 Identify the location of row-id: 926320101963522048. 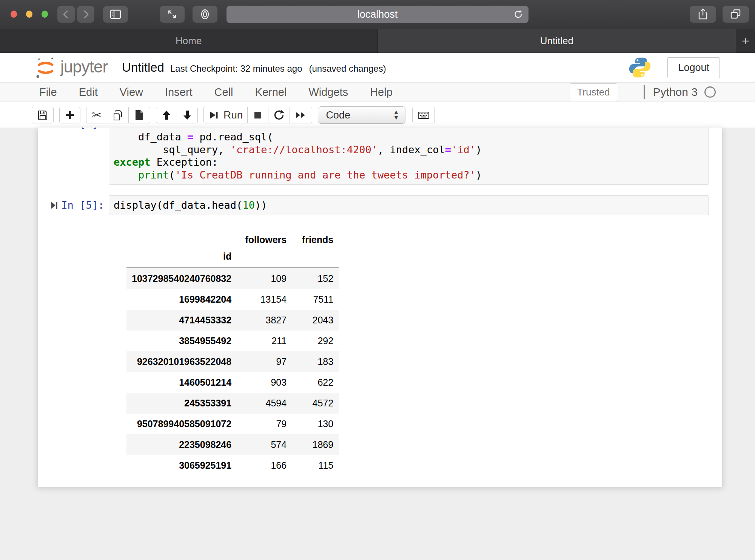
(182, 362).